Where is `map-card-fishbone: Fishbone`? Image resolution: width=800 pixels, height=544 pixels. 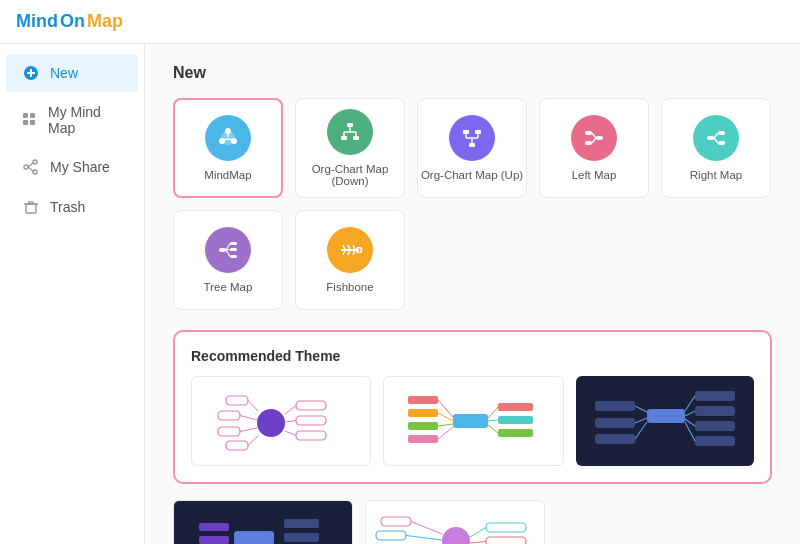 map-card-fishbone: Fishbone is located at coordinates (350, 260).